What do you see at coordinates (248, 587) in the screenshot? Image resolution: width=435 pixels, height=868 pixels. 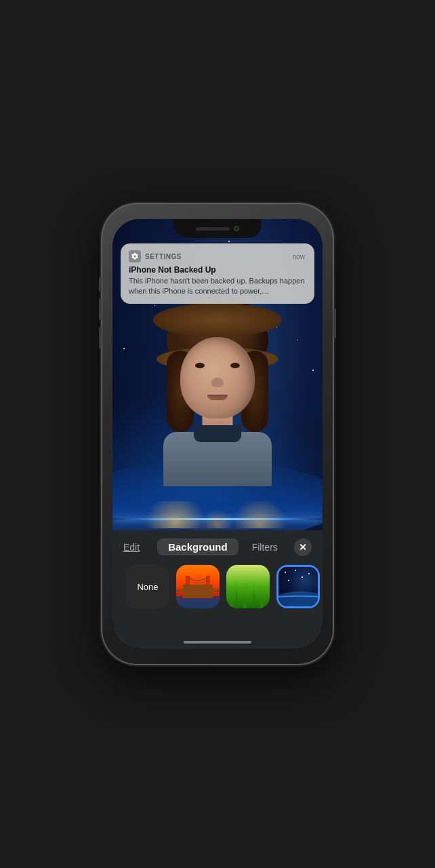 I see `background-grass` at bounding box center [248, 587].